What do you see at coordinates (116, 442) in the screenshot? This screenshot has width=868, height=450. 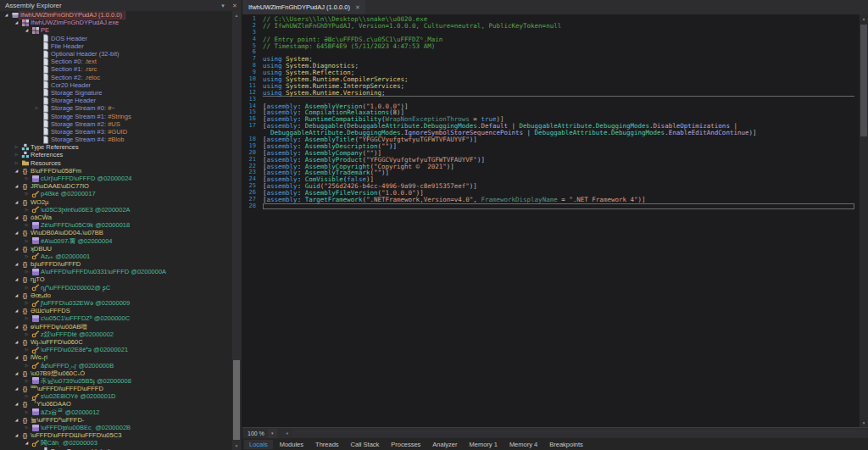 I see `tree-node: ◢閪Cāh͵ @02000003` at bounding box center [116, 442].